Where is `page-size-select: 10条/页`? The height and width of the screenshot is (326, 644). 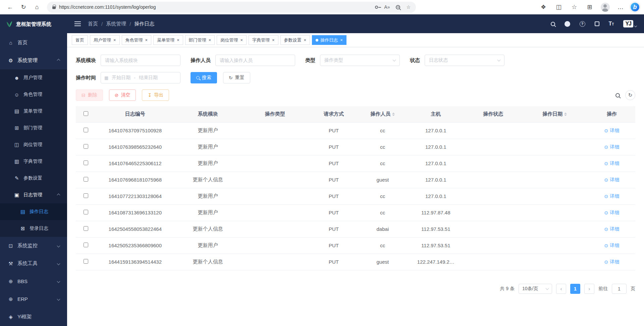
page-size-select: 10条/页 is located at coordinates (535, 289).